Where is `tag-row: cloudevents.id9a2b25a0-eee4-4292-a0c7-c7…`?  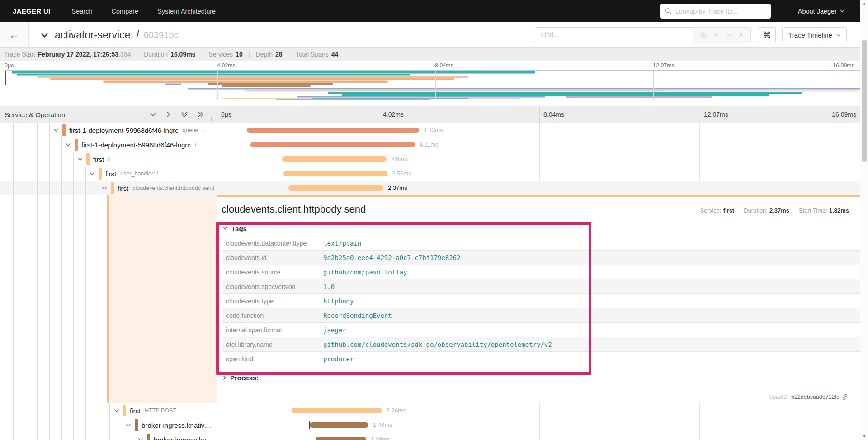
tag-row: cloudevents.id9a2b25a0-eee4-4292-a0c7-c7… is located at coordinates (541, 258).